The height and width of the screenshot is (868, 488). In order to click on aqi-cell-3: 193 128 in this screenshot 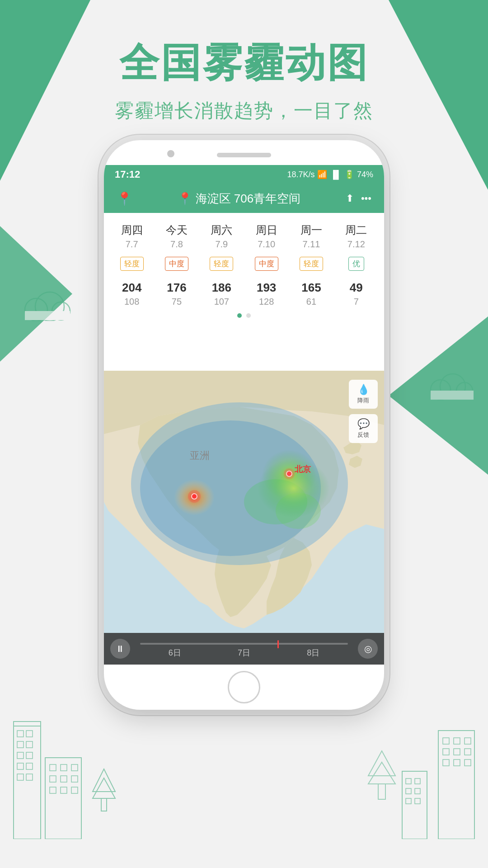, I will do `click(267, 294)`.